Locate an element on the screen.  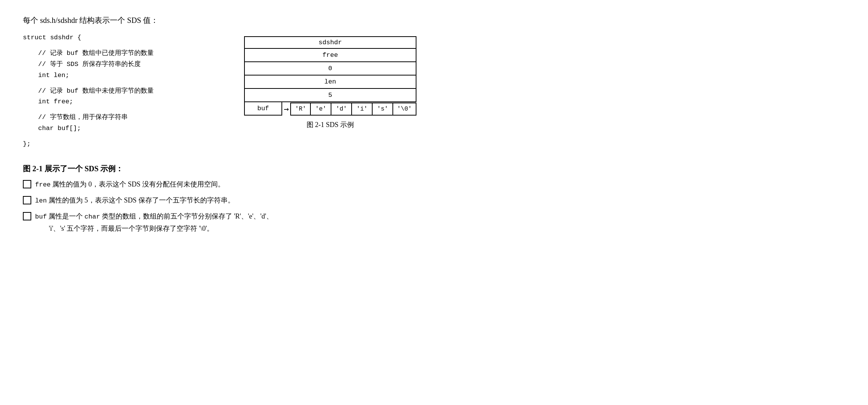
section-title: 图 2-1 展示了一个 SDS 示例： is located at coordinates (434, 169).